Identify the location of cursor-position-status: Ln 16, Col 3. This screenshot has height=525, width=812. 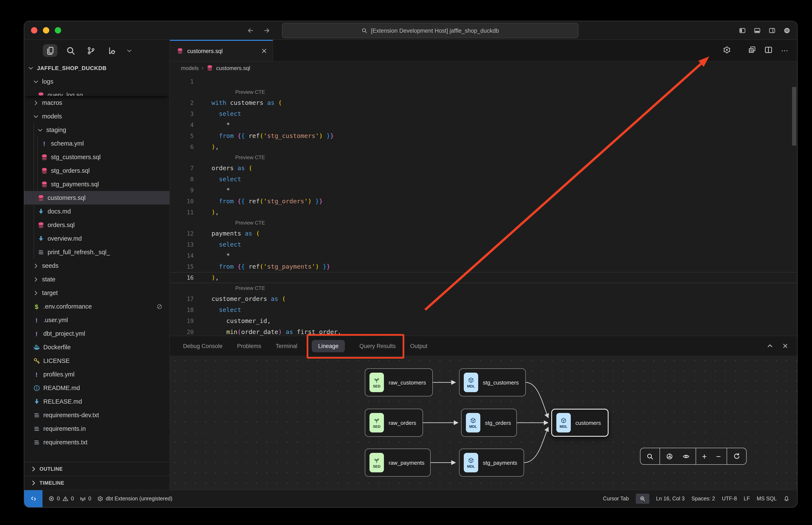
(670, 499).